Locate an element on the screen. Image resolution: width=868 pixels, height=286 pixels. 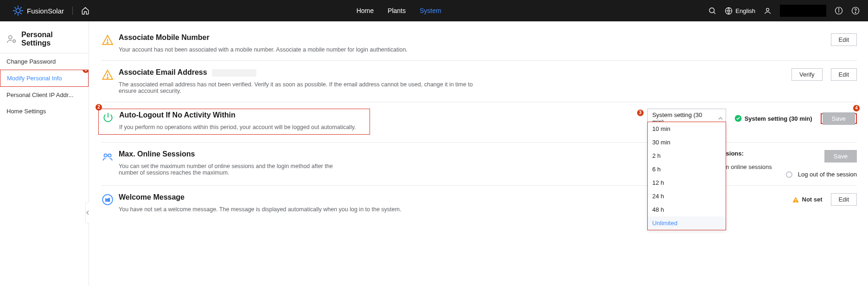
header-divider is located at coordinates (72, 11).